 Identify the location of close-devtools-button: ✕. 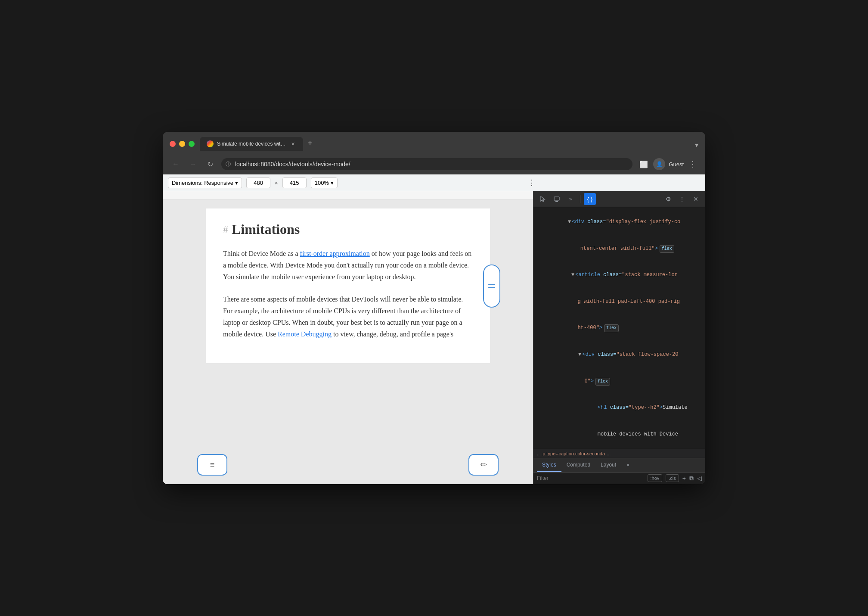
(696, 199).